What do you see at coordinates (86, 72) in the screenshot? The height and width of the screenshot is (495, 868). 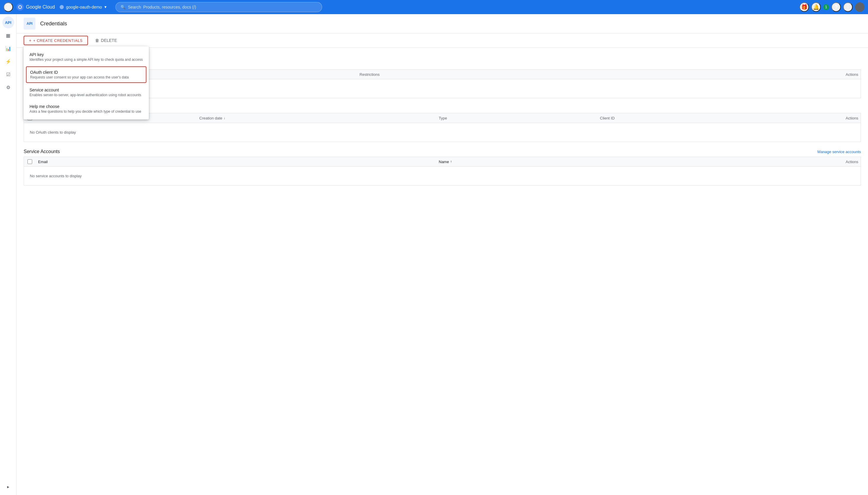 I see `oauth-title: OAuth client ID` at bounding box center [86, 72].